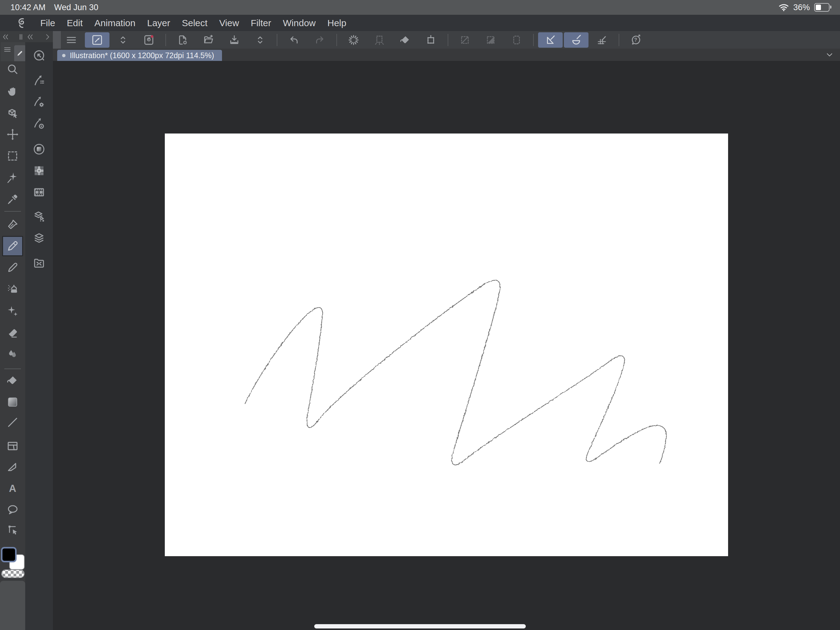 The width and height of the screenshot is (840, 630). Describe the element at coordinates (5, 37) in the screenshot. I see `collapse-panel-button` at that location.